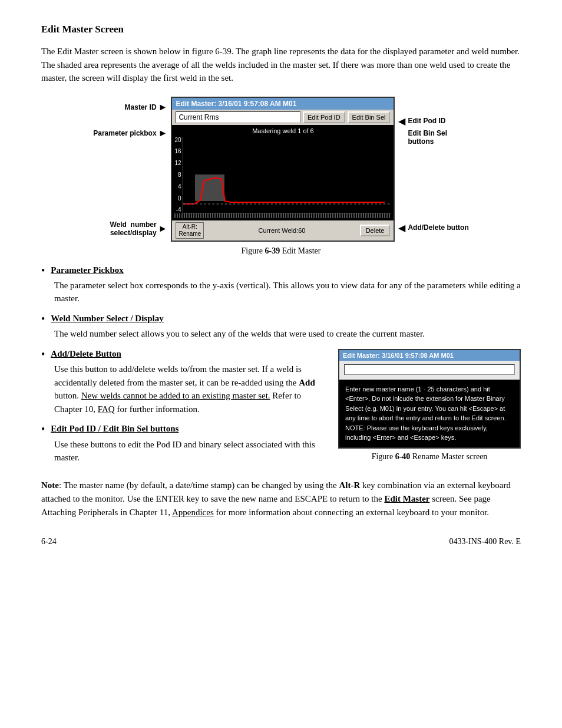 The width and height of the screenshot is (562, 728). I want to click on edit-pod-id-button: Edit Pod ID, so click(324, 117).